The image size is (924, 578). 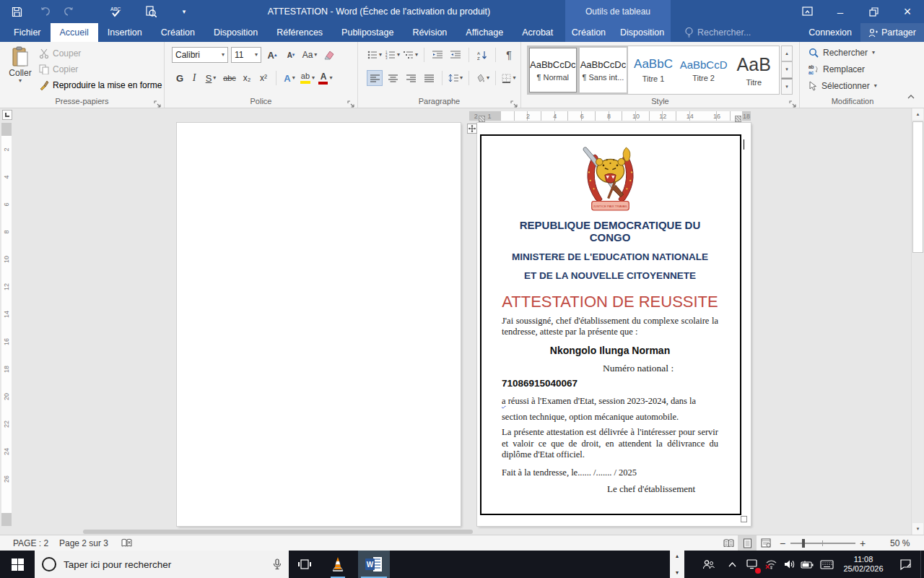 I want to click on action-center-icon, so click(x=905, y=564).